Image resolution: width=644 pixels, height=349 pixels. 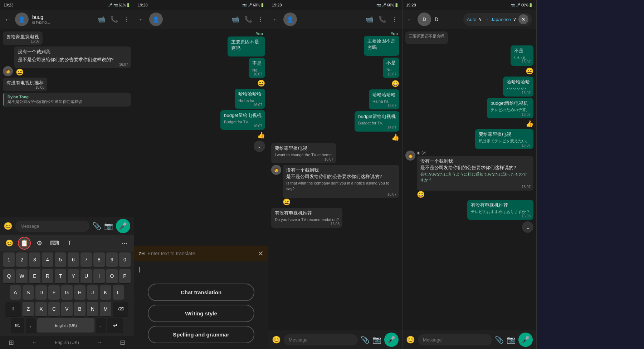 I want to click on key-3: 3, so click(x=35, y=260).